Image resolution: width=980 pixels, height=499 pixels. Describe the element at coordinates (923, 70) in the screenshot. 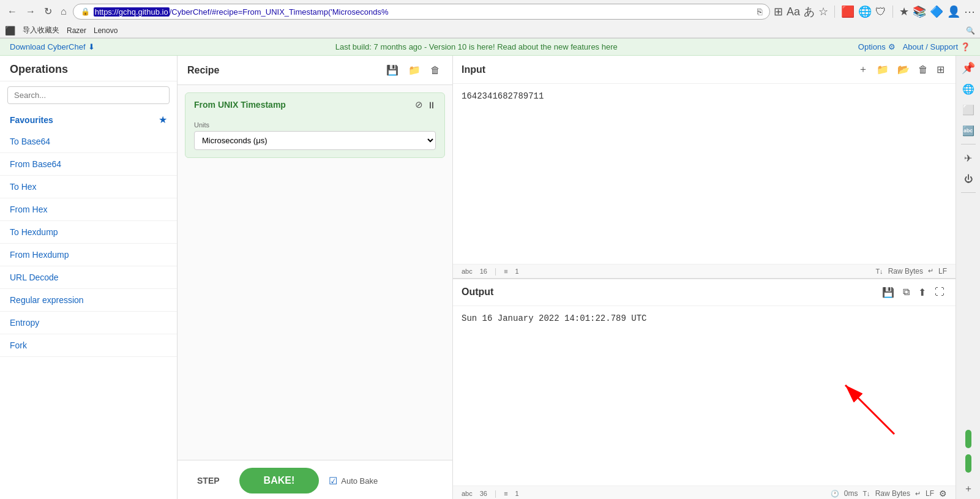

I see `clear-input-button: 🗑` at that location.